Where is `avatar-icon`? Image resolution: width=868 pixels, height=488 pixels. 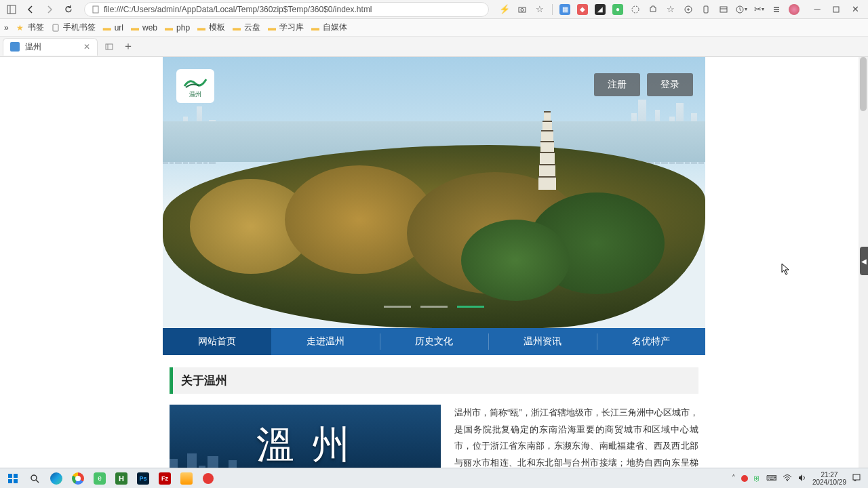
avatar-icon is located at coordinates (794, 9).